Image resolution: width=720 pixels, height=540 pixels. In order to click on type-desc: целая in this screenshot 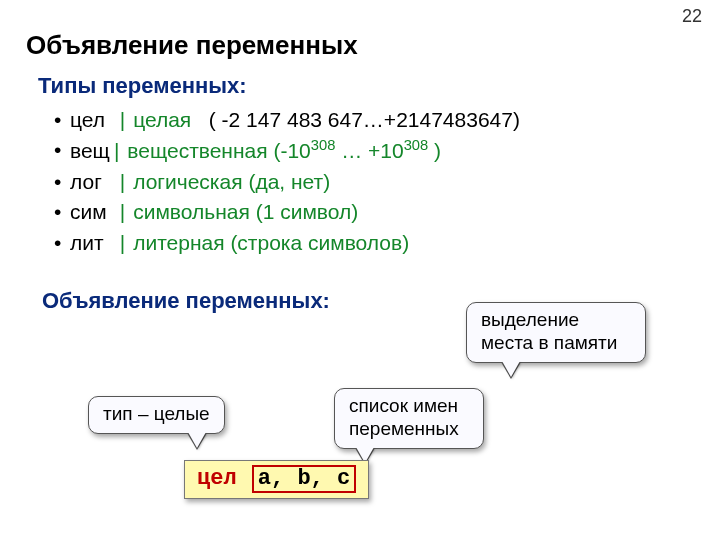, I will do `click(162, 120)`.